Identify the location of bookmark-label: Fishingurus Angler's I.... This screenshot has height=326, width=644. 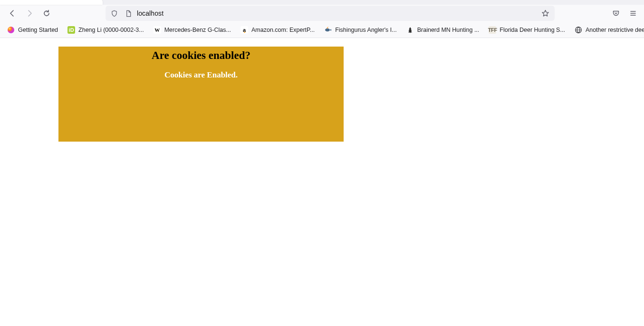
(366, 30).